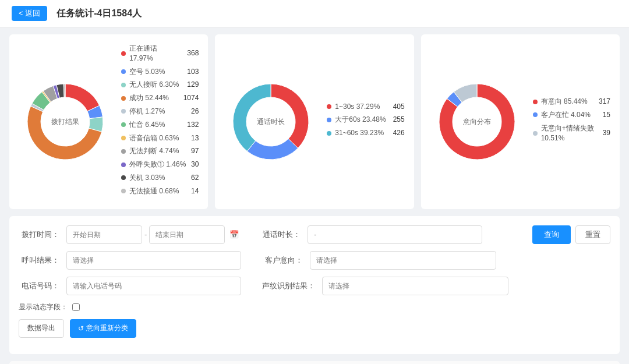 The height and width of the screenshot is (364, 629). What do you see at coordinates (366, 107) in the screenshot?
I see `legend-item: 1~30s 37.29% 405` at bounding box center [366, 107].